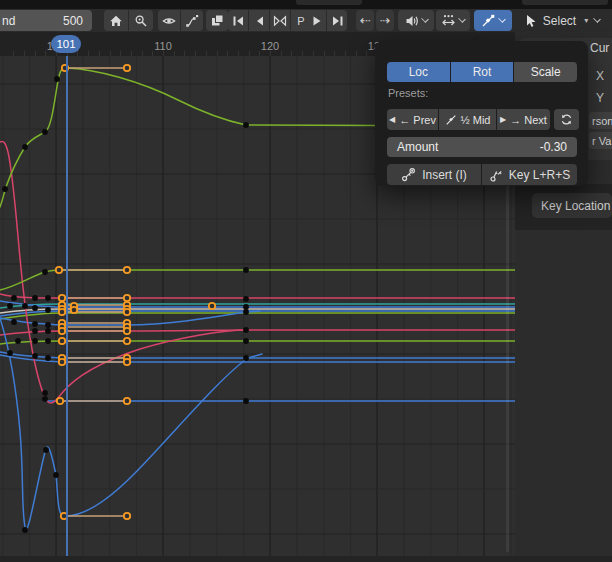 This screenshot has width=612, height=562. Describe the element at coordinates (386, 20) in the screenshot. I see `dashed-arrow-right-icon: ⇢` at that location.